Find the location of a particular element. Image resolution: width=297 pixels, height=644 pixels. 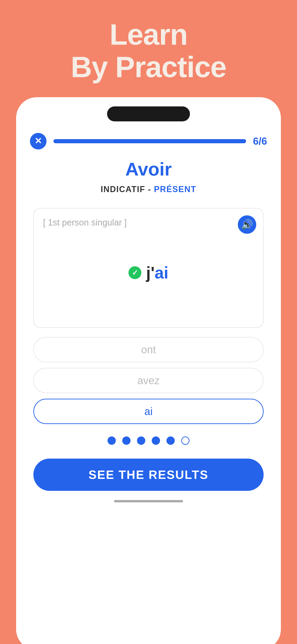

answer-display: j'ai is located at coordinates (157, 273).